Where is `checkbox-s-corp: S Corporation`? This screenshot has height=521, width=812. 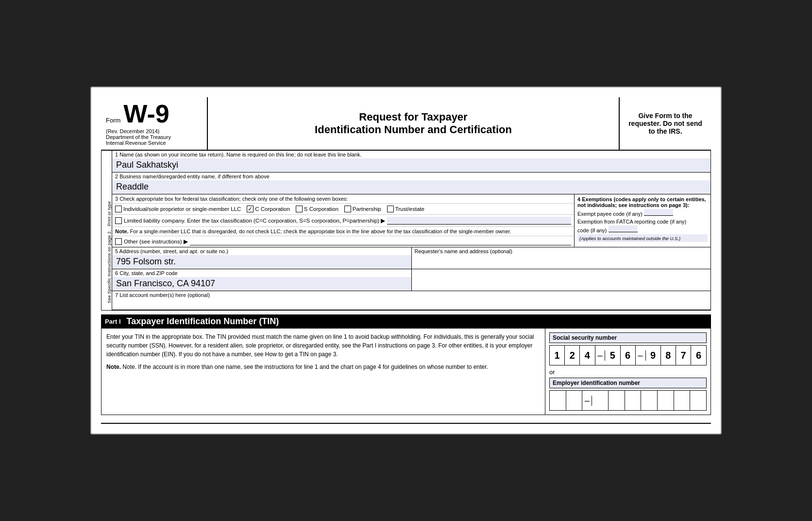
checkbox-s-corp: S Corporation is located at coordinates (317, 209).